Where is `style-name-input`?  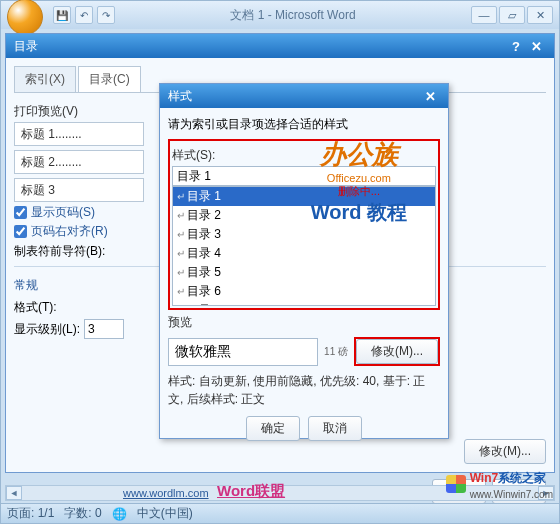
style-name-input is located at coordinates (304, 176).